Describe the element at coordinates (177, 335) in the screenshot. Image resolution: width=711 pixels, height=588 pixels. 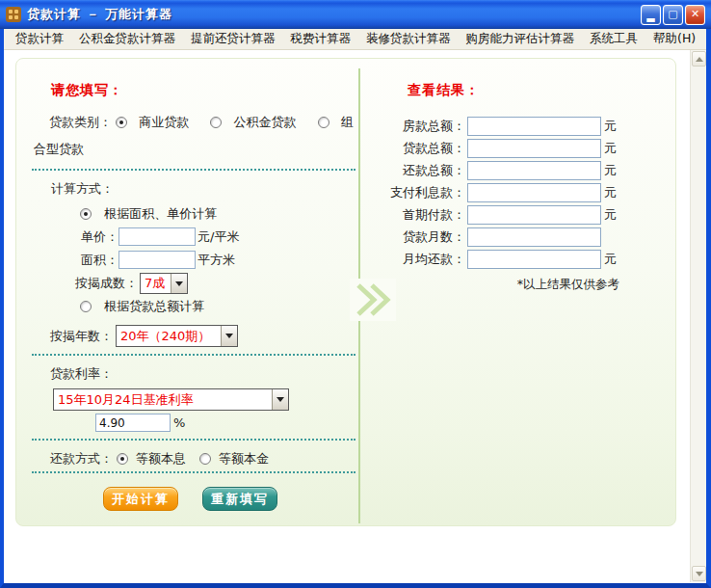
I see `years-select: 20年（240期）` at that location.